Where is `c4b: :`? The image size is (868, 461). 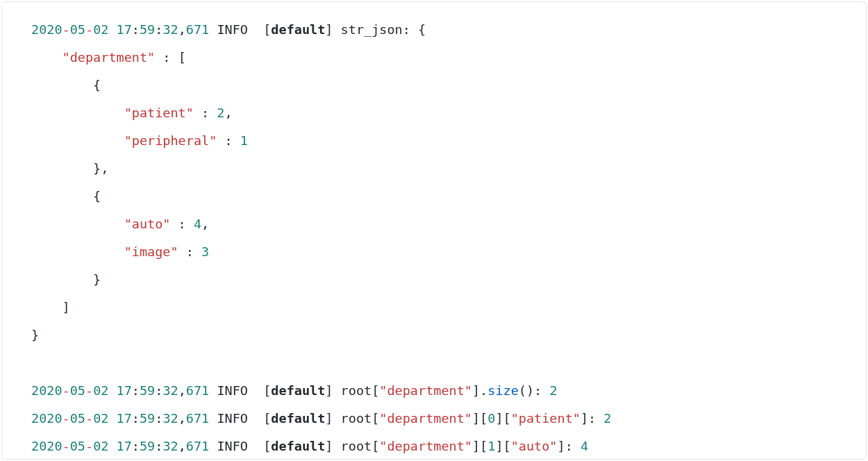
c4b: : is located at coordinates (158, 446).